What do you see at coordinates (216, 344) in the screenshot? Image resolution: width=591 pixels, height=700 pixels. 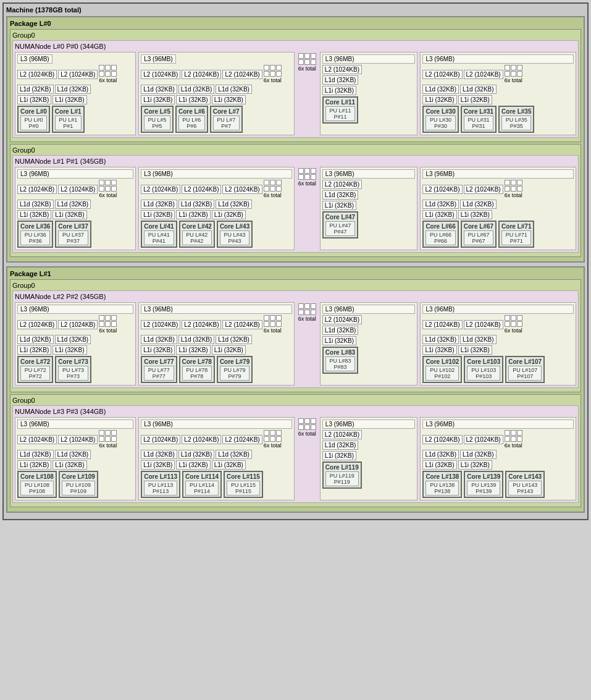 I see `l3-n2-s1: L3 (96MB) L2 (1024KB) L2 (1024KB) L2 (10…` at bounding box center [216, 344].